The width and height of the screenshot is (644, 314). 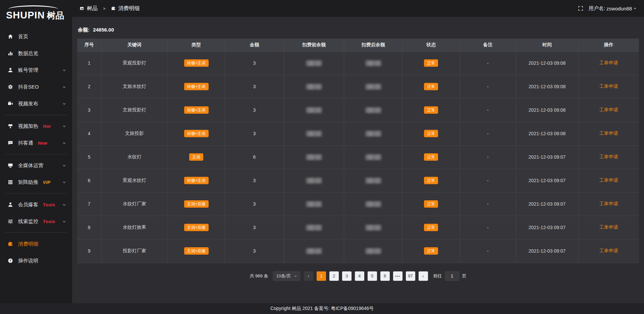 I want to click on type-badge: 前缀+主词, so click(x=197, y=180).